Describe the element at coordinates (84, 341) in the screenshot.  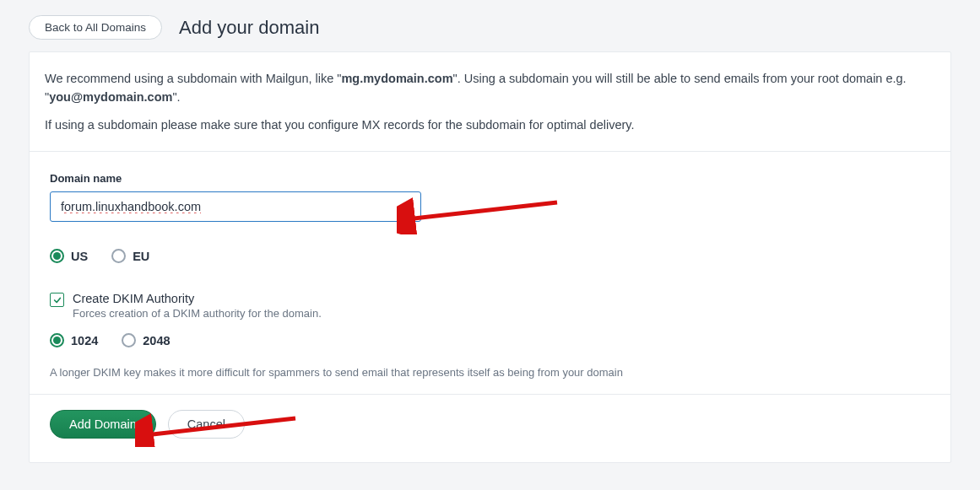
I see `dkim-1024-label: 1024` at that location.